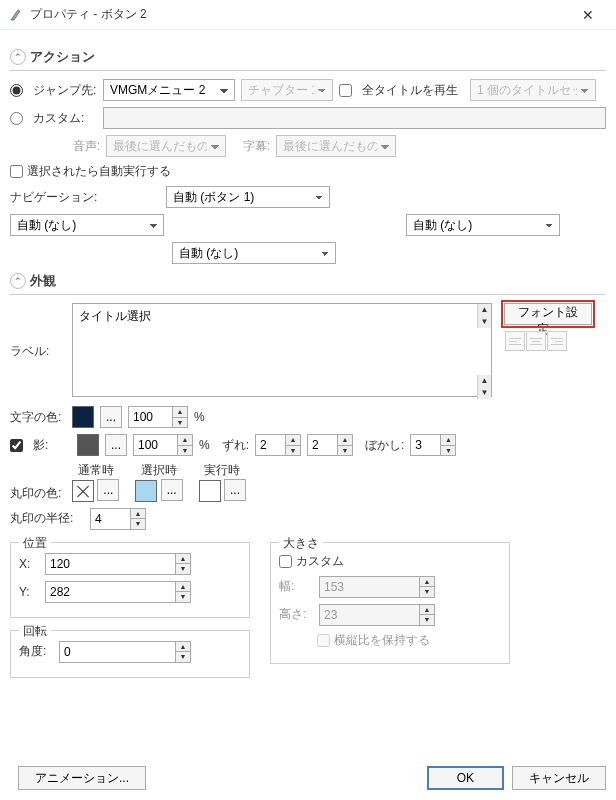  I want to click on keep-ratio-checkbox, so click(324, 640).